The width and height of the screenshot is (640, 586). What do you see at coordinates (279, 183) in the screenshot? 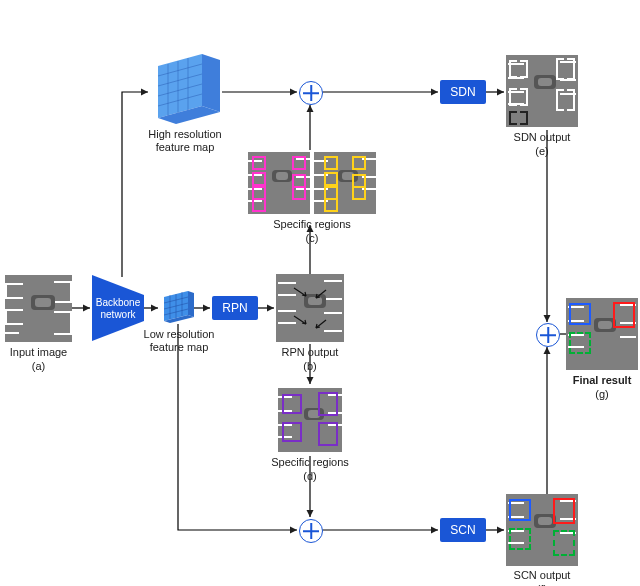
I see `specific-regions-c-left` at bounding box center [279, 183].